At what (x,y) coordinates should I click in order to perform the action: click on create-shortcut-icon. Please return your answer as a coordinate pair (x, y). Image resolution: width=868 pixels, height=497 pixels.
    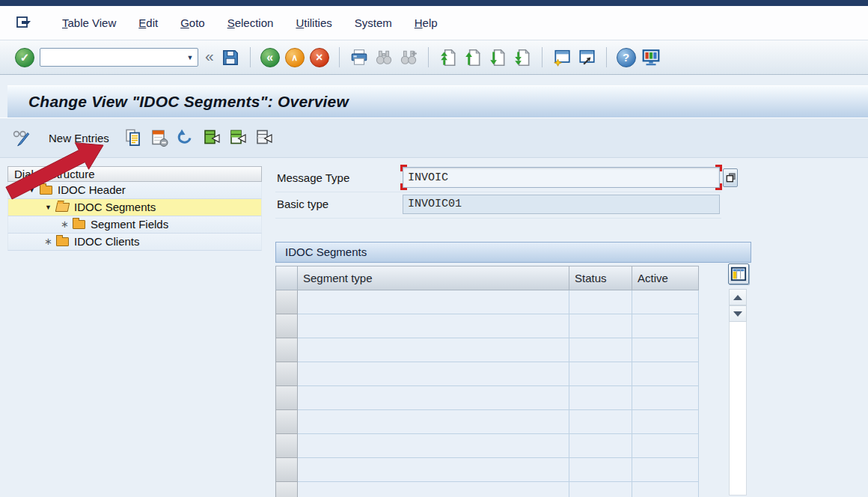
    Looking at the image, I should click on (587, 58).